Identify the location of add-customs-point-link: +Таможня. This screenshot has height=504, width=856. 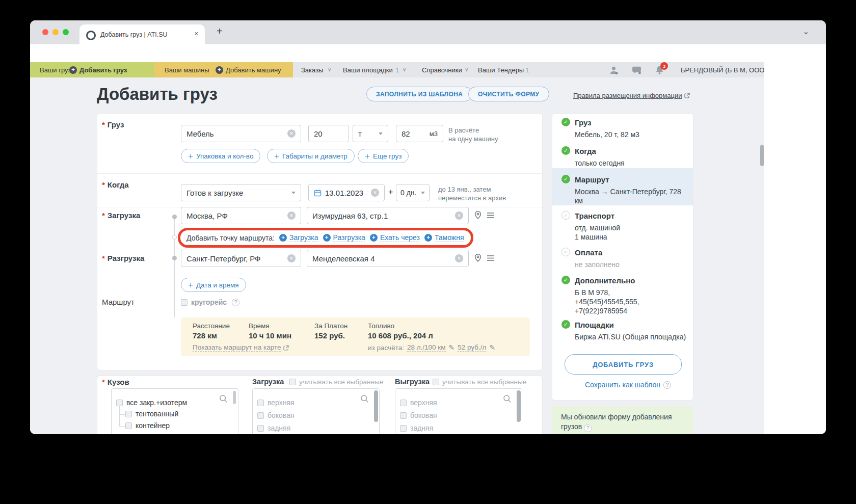
(444, 237).